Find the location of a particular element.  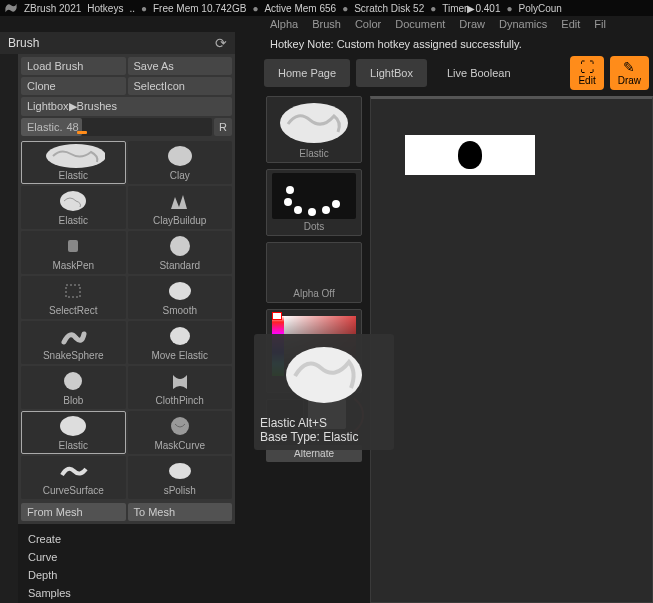

standard-icon is located at coordinates (180, 246).